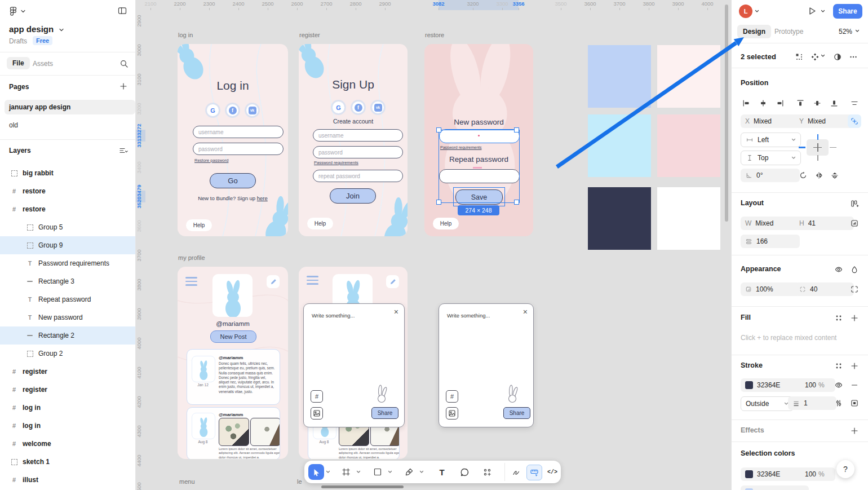 Image resolution: width=868 pixels, height=490 pixels. Describe the element at coordinates (824, 223) in the screenshot. I see `height-input: H 41` at that location.